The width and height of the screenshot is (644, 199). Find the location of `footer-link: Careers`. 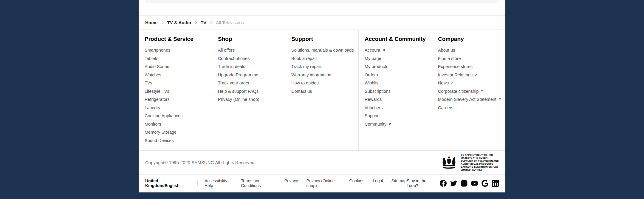

footer-link: Careers is located at coordinates (469, 108).